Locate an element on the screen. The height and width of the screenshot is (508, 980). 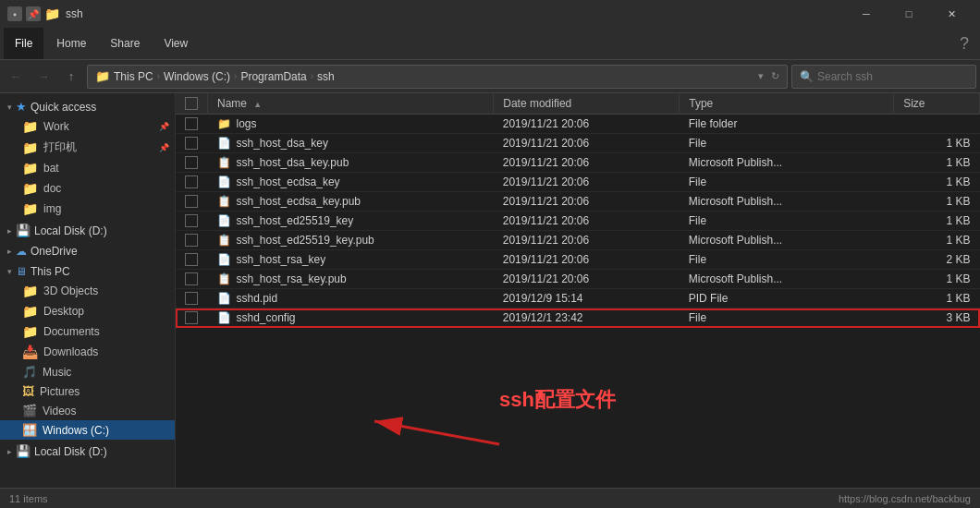
sidebar-item-localdisk-bottom: ▸ 💾 Local Disk (D:) is located at coordinates (87, 451).